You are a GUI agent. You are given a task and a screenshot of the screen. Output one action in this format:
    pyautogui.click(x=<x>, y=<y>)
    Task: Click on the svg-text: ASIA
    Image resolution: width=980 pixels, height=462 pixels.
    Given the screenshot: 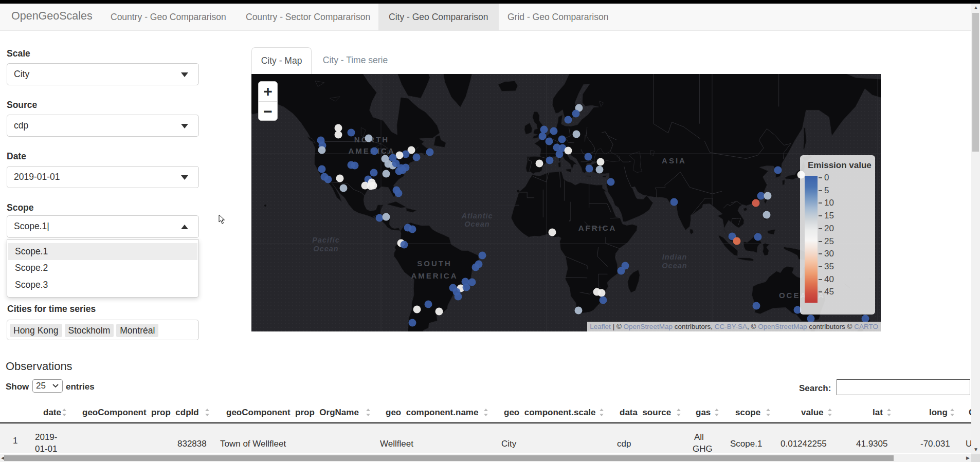 What is the action you would take?
    pyautogui.click(x=674, y=160)
    